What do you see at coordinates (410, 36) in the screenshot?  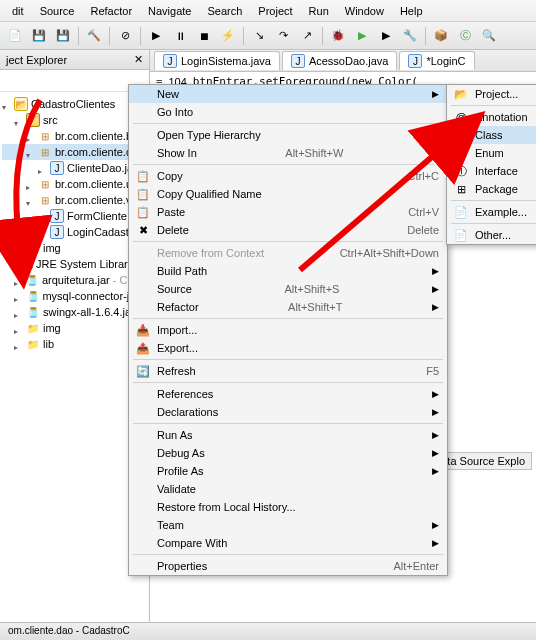 I see `ext-tools-icon: 🔧` at bounding box center [410, 36].